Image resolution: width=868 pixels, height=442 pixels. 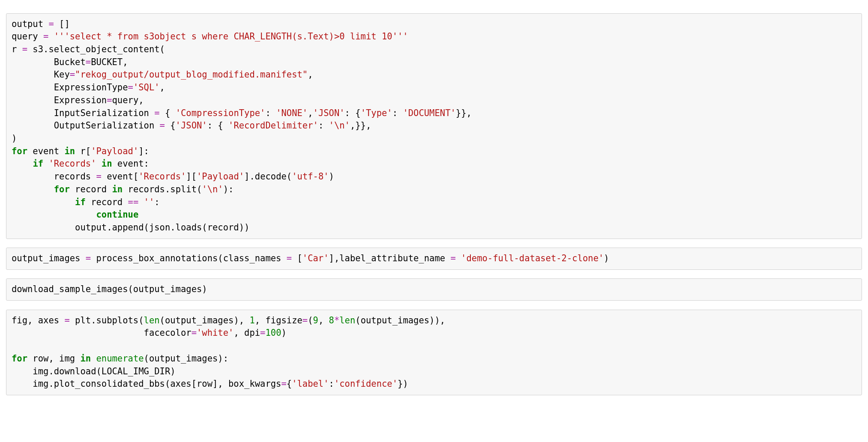 What do you see at coordinates (130, 227) in the screenshot?
I see `code-token: output.append(json.loads(record))` at bounding box center [130, 227].